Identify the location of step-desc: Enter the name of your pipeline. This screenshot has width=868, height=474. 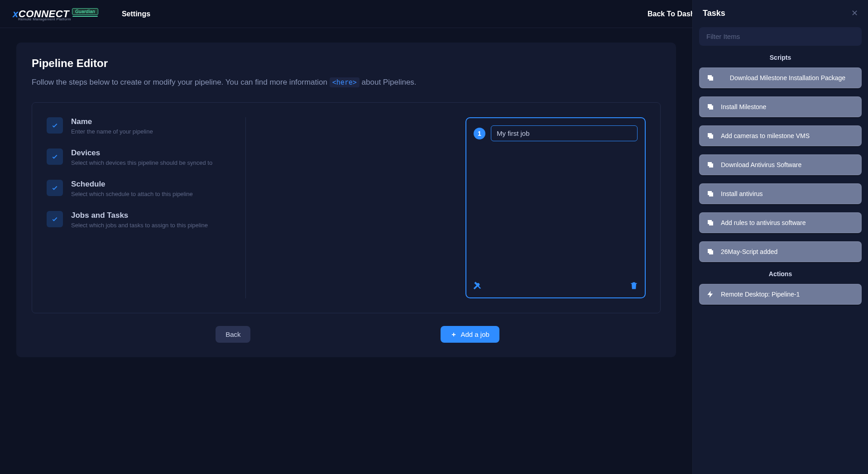
(112, 131).